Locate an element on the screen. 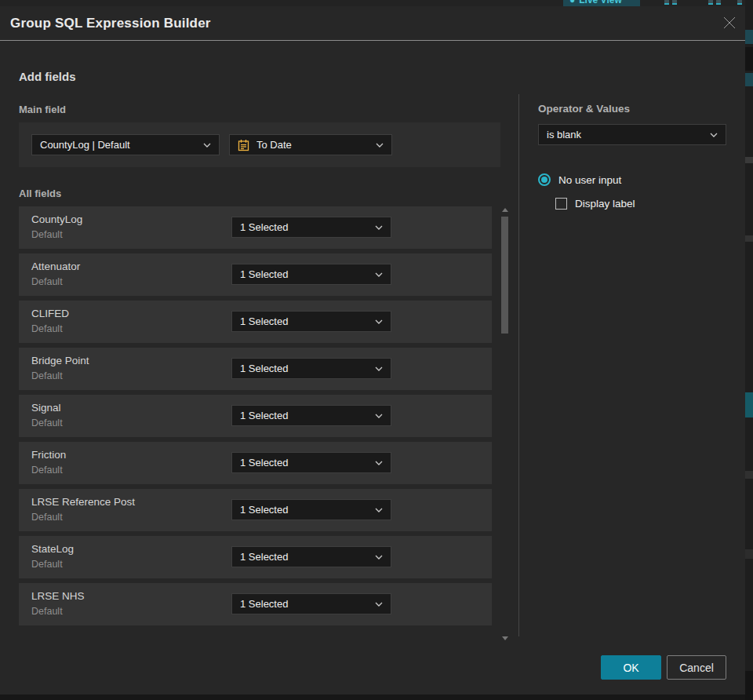 The height and width of the screenshot is (700, 753). dropdown-value: is blank is located at coordinates (626, 135).